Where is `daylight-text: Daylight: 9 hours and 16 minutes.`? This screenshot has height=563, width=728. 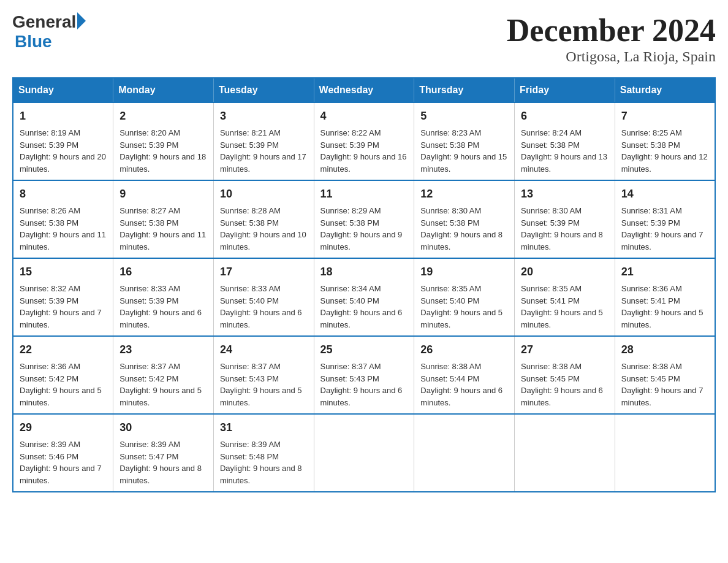
daylight-text: Daylight: 9 hours and 16 minutes. is located at coordinates (364, 163).